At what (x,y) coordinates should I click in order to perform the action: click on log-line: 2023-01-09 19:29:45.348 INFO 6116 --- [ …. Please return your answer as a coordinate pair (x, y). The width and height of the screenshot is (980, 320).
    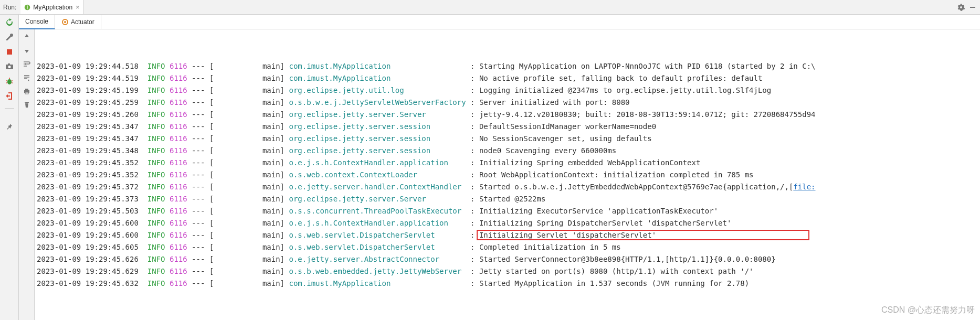
    Looking at the image, I should click on (508, 151).